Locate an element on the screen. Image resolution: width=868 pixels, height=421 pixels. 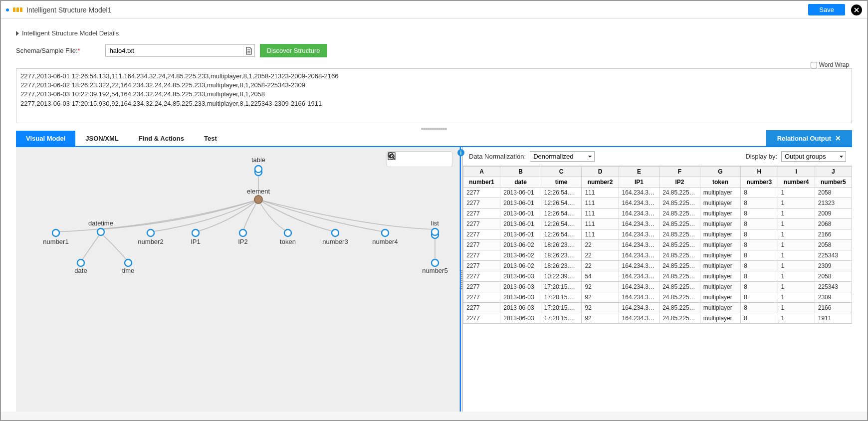
column-header: number2 is located at coordinates (600, 183).